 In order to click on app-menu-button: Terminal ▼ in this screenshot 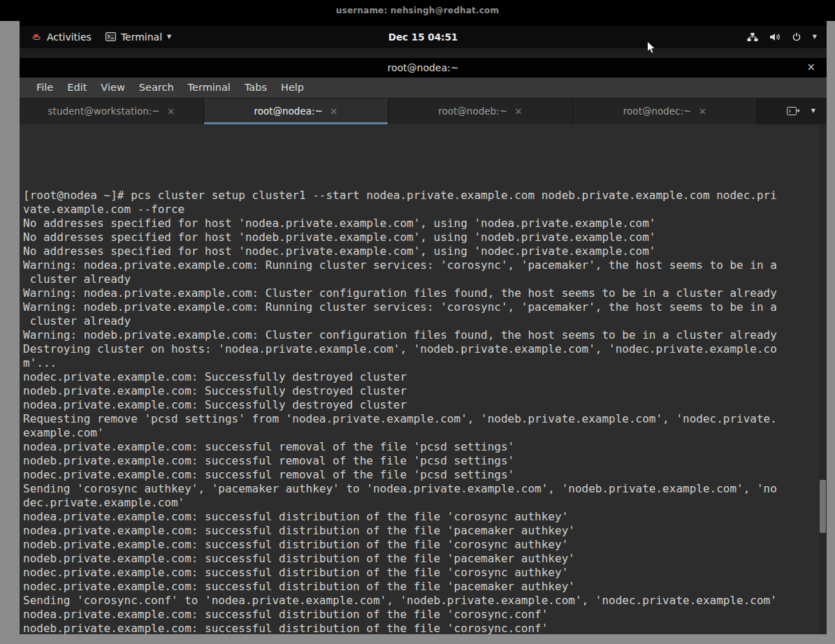, I will do `click(138, 37)`.